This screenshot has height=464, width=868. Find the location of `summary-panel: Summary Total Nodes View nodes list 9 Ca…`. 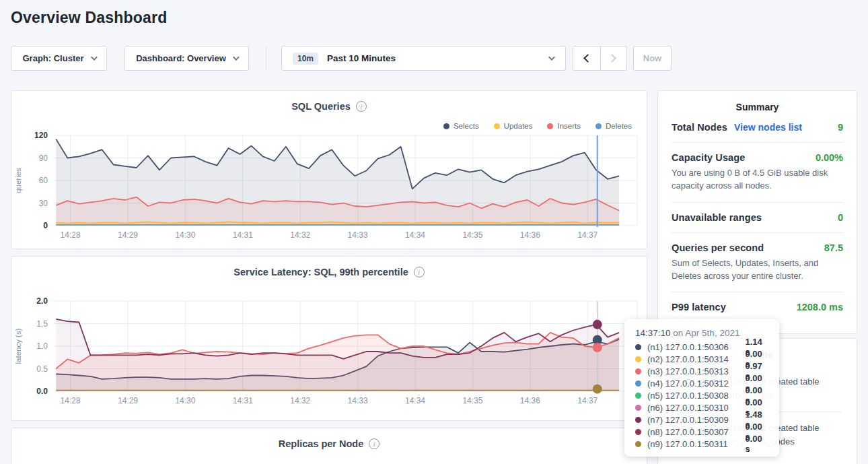

summary-panel: Summary Total Nodes View nodes list 9 Ca… is located at coordinates (758, 212).